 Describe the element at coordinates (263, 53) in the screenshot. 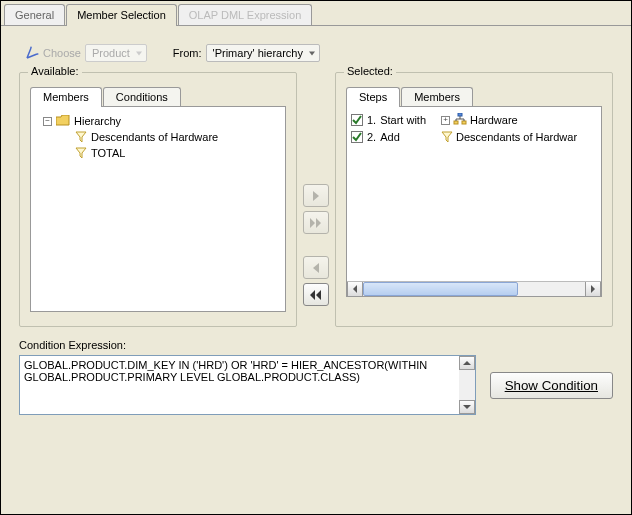

I see `from-dropdown: 'Primary' hierarchy` at that location.